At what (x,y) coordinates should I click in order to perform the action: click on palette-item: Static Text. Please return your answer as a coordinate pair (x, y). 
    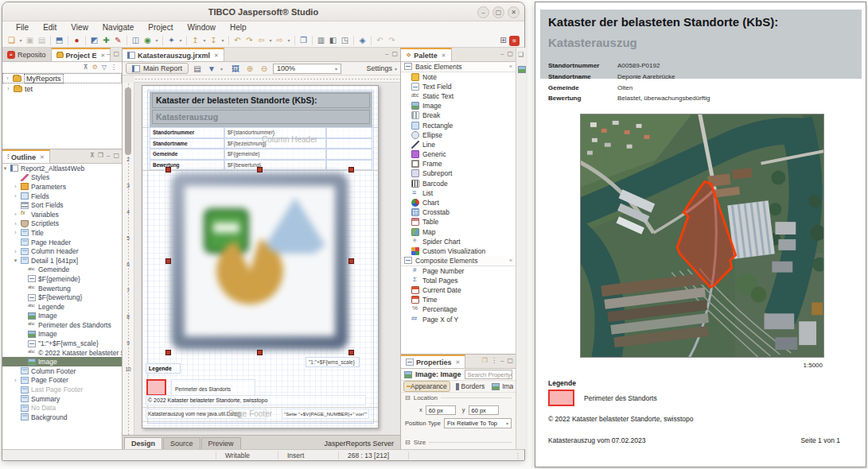
    Looking at the image, I should click on (458, 96).